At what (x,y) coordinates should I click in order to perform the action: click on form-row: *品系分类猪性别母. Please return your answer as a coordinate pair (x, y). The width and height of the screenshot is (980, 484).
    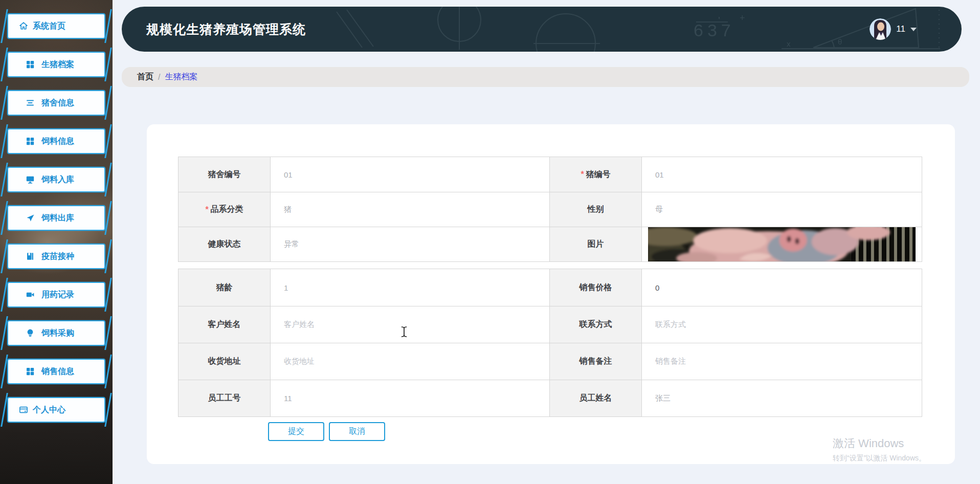
    Looking at the image, I should click on (550, 209).